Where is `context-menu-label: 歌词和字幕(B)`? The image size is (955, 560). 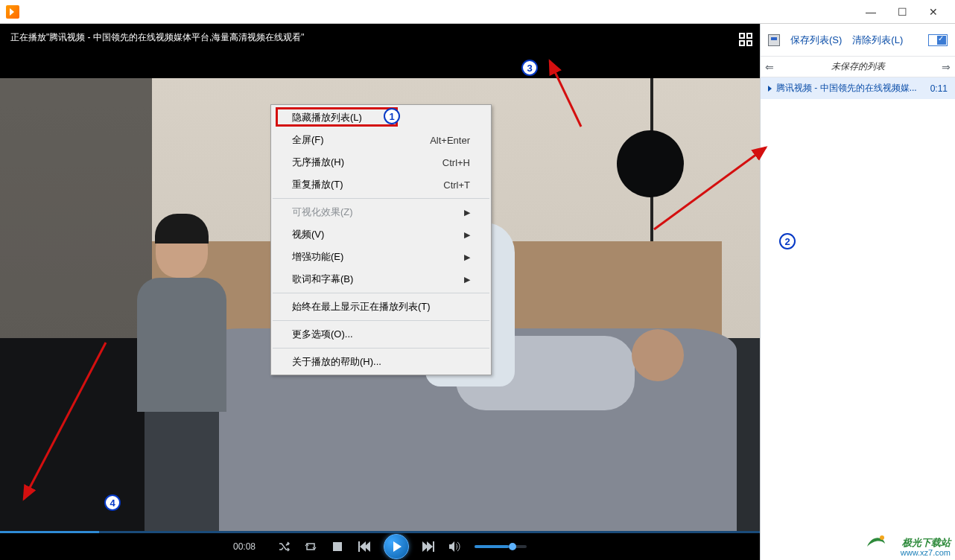 context-menu-label: 歌词和字幕(B) is located at coordinates (323, 279).